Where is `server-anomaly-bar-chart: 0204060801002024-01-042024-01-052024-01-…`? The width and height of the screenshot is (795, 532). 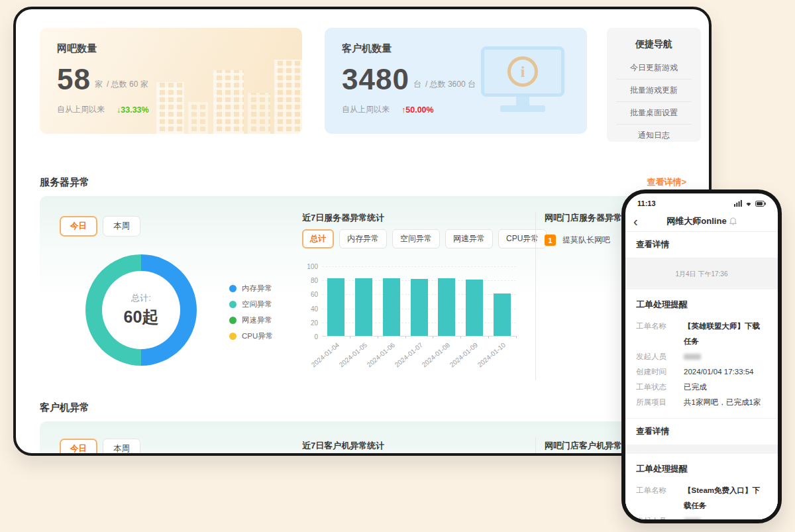
server-anomaly-bar-chart: 0204060801002024-01-042024-01-052024-01-… is located at coordinates (413, 319).